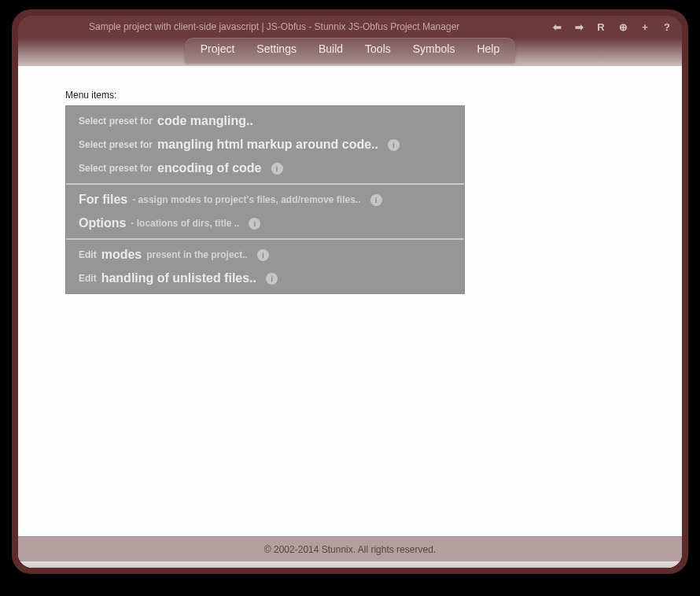  I want to click on content-heading: Menu items:, so click(374, 95).